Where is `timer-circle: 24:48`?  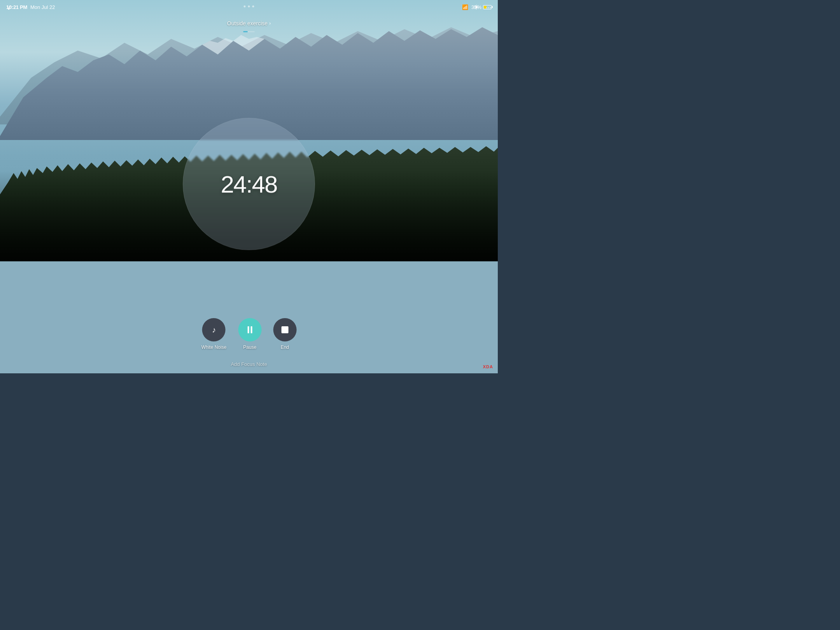
timer-circle: 24:48 is located at coordinates (249, 184).